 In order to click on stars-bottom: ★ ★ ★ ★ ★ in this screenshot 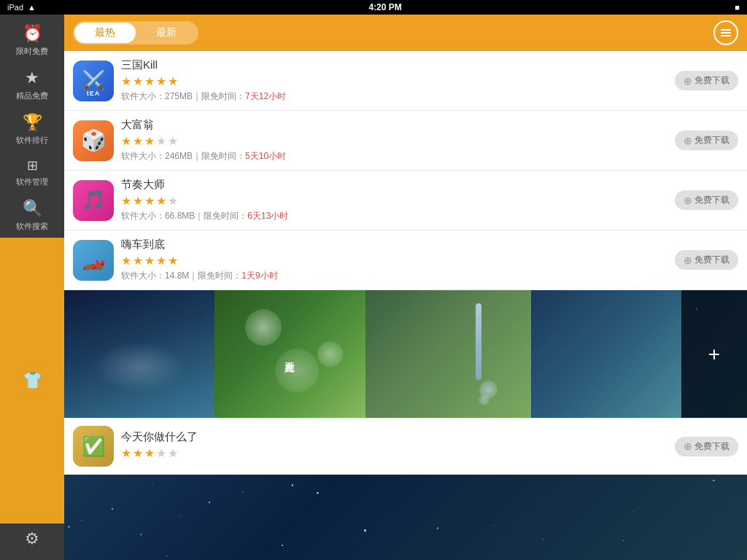, I will do `click(394, 454)`.